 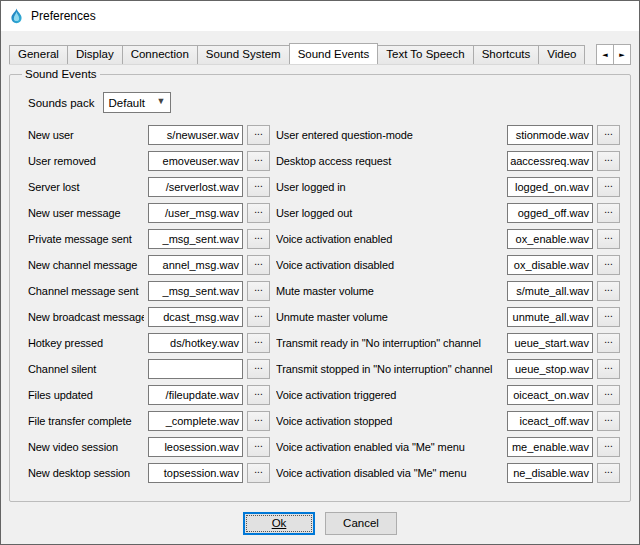 What do you see at coordinates (86, 135) in the screenshot?
I see `sound-event-label: New user` at bounding box center [86, 135].